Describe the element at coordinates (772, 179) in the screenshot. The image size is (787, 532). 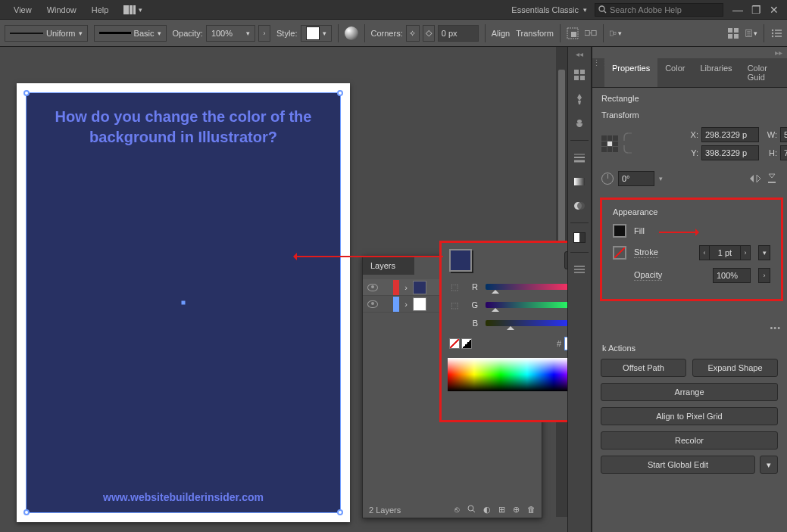
I see `flip-v-icon` at that location.